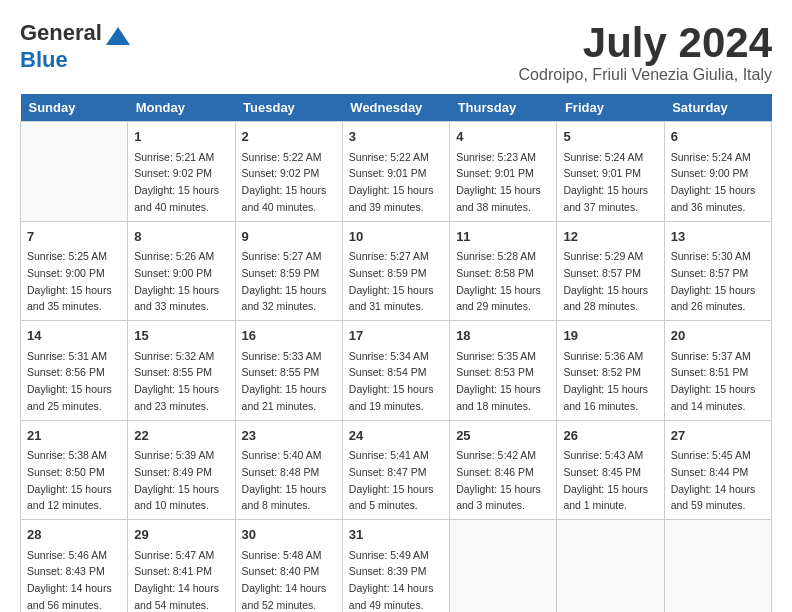 This screenshot has height=612, width=792. I want to click on weekday-header-monday: Monday, so click(182, 108).